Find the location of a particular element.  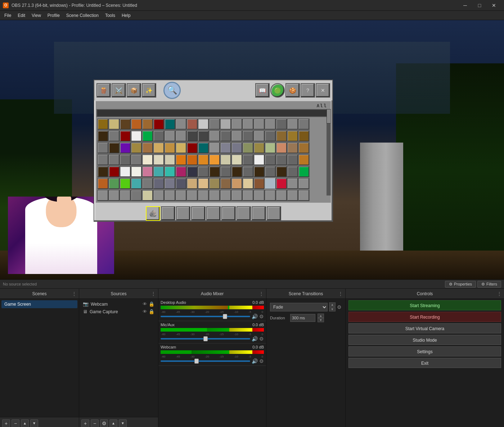

mc-sphere-btn: 🟢 is located at coordinates (278, 90).